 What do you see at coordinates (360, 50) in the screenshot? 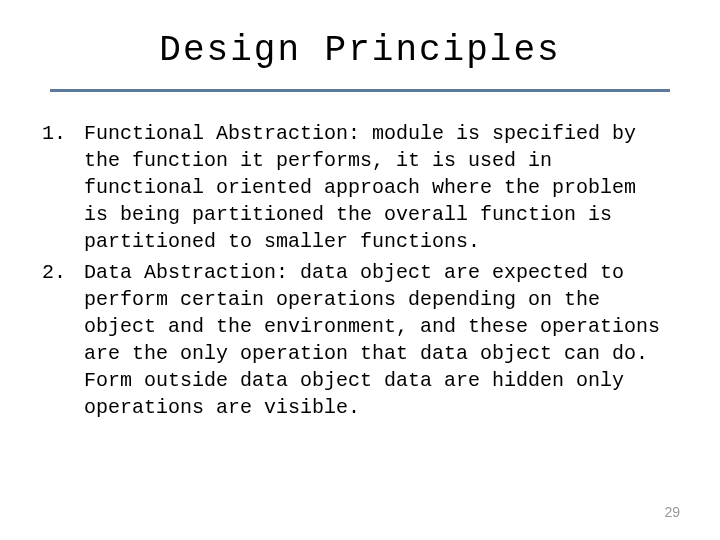
I see `slide-title: Design Principles` at bounding box center [360, 50].